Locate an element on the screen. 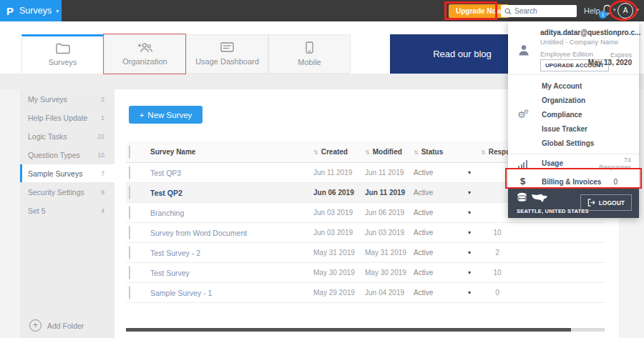 The height and width of the screenshot is (338, 644). account-edition: Employee Edition is located at coordinates (567, 54).